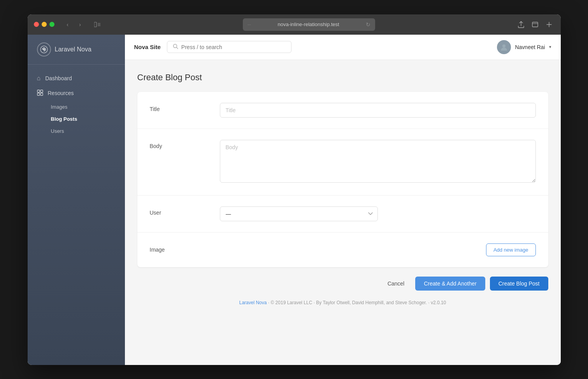  Describe the element at coordinates (535, 25) in the screenshot. I see `window-button` at that location.